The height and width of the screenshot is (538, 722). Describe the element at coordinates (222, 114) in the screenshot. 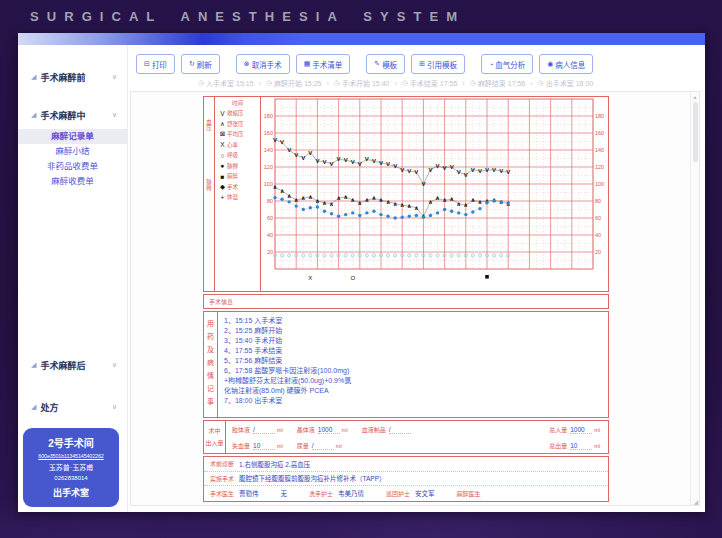

I see `legend-symbol: V` at that location.